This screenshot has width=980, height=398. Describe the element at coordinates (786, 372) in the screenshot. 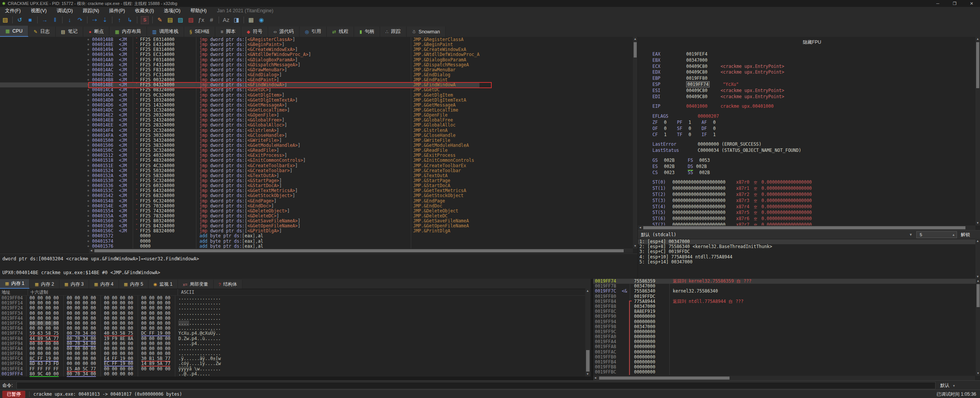

I see `stack-row: 0019FFBC00000000` at that location.